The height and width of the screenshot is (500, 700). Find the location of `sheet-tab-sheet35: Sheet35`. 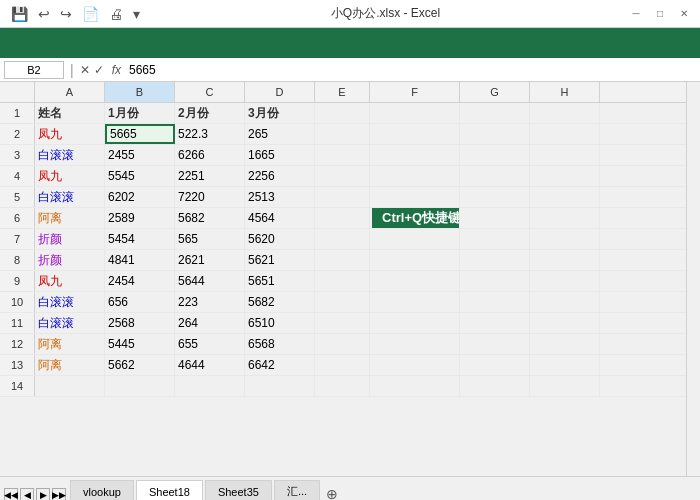

sheet-tab-sheet35: Sheet35 is located at coordinates (238, 490).